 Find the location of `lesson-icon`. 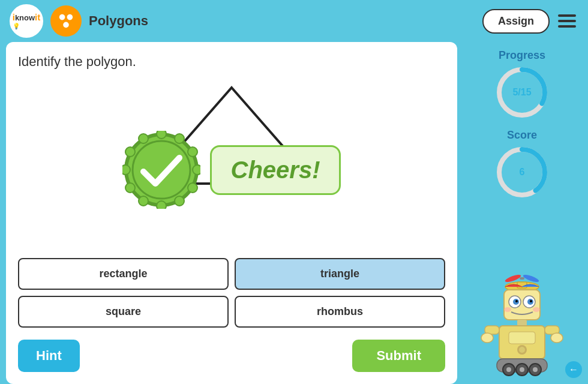

lesson-icon is located at coordinates (66, 21).